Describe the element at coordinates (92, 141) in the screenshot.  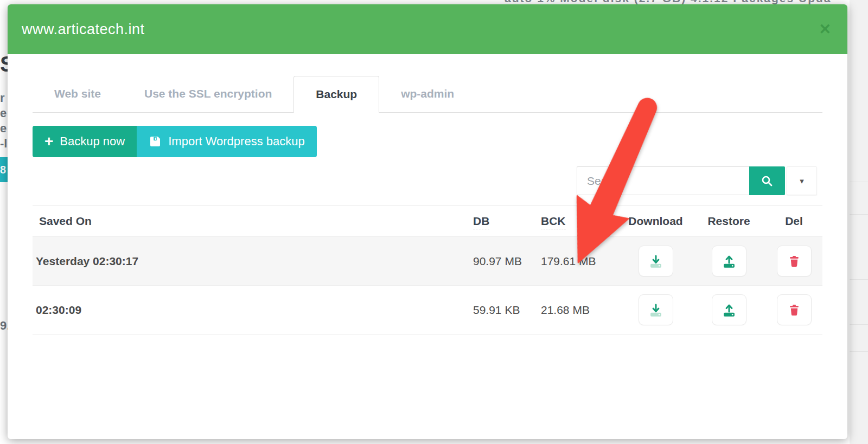
I see `backup-now-label: Backup now` at that location.